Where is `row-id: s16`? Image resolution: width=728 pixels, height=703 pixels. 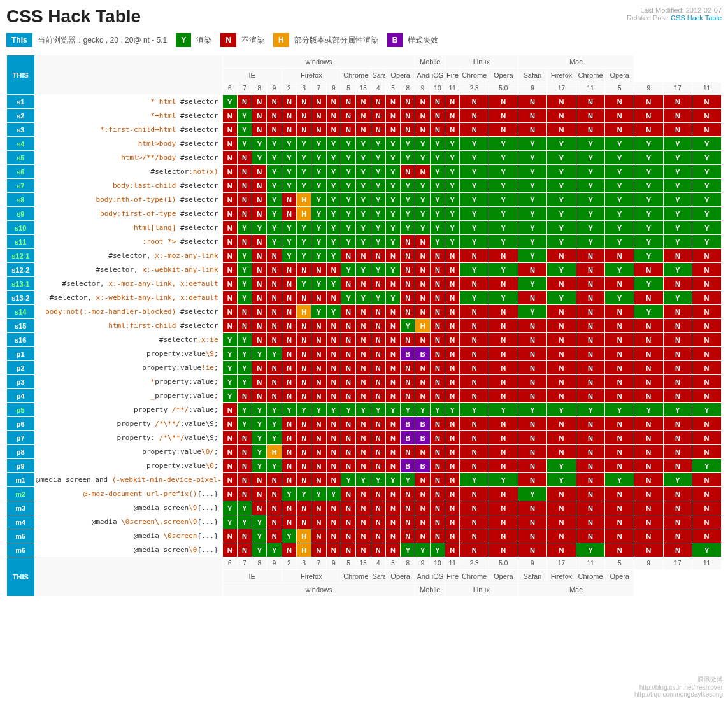
row-id: s16 is located at coordinates (20, 340).